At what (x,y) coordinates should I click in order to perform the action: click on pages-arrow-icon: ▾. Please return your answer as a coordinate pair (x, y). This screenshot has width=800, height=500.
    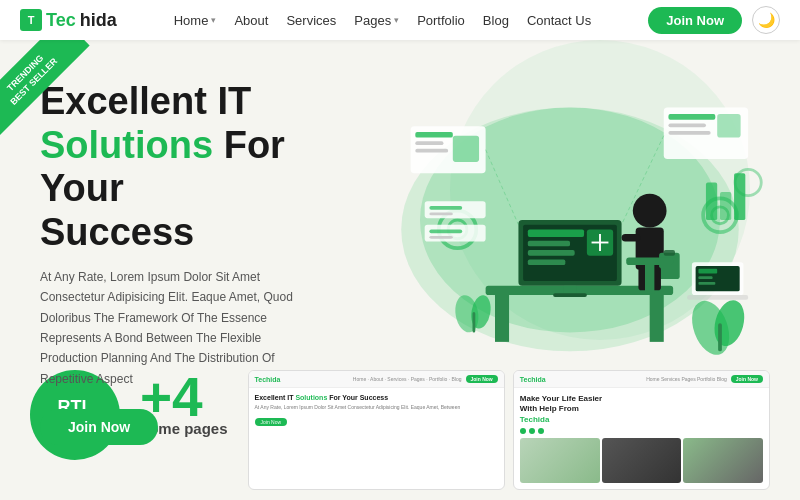
    Looking at the image, I should click on (396, 20).